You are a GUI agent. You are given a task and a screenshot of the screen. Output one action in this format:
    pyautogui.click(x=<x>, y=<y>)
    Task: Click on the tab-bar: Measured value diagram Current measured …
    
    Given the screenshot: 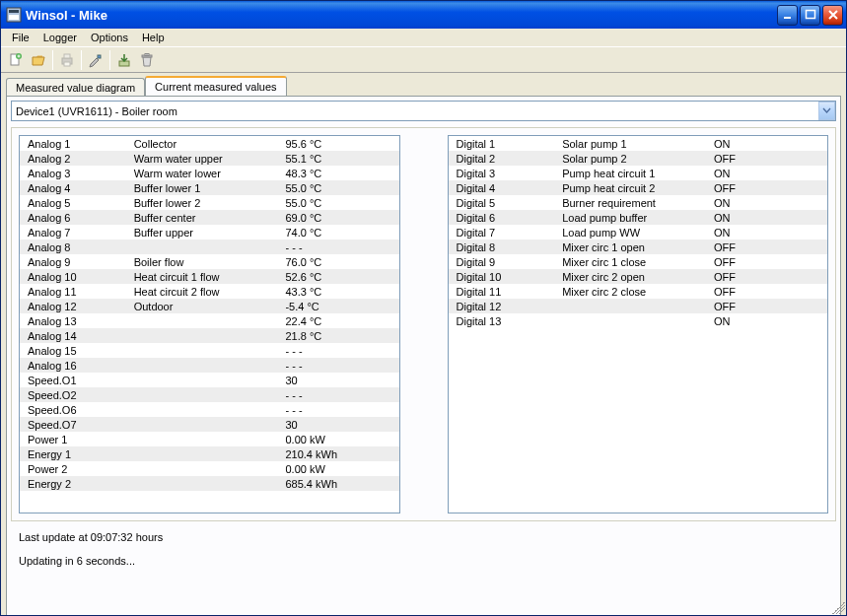 What is the action you would take?
    pyautogui.click(x=424, y=85)
    